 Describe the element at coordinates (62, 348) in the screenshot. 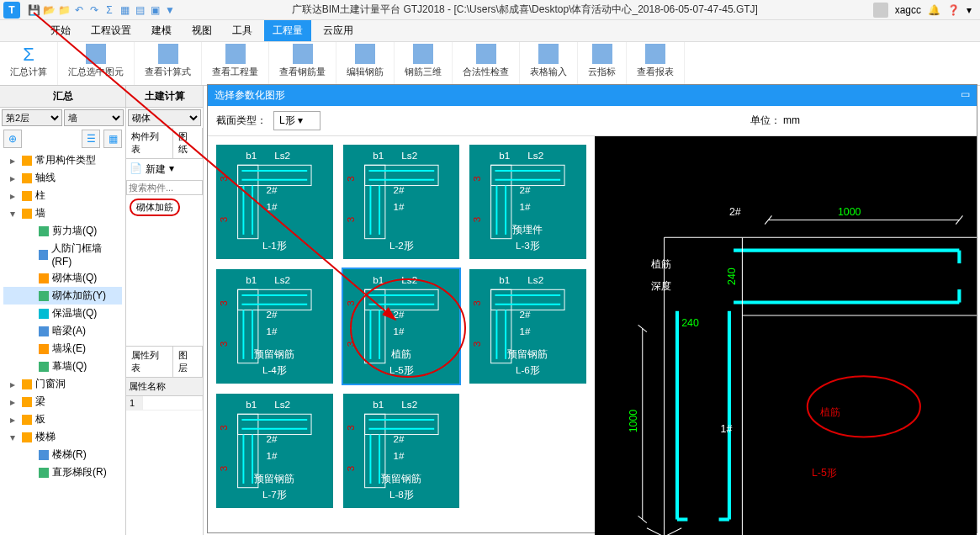

I see `tree-node: 墙垛(E)` at that location.